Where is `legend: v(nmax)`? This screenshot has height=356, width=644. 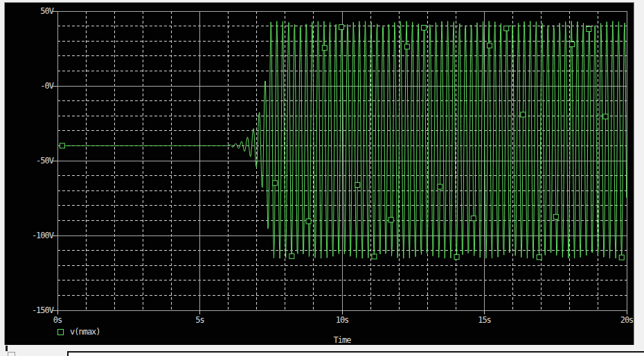 legend: v(nmax) is located at coordinates (79, 332).